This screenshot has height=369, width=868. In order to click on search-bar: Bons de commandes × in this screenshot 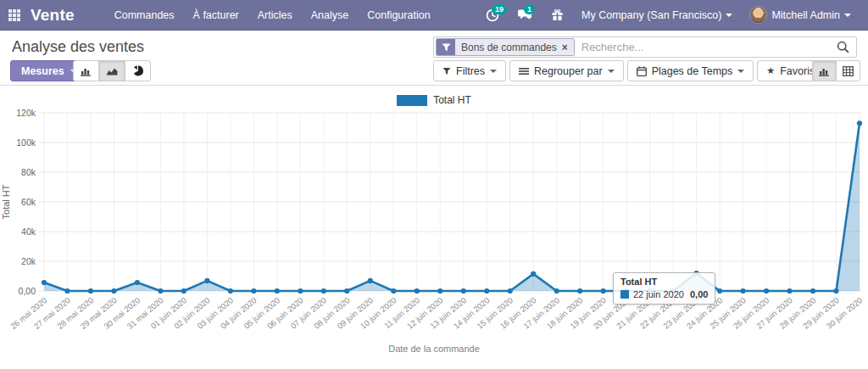, I will do `click(645, 48)`.